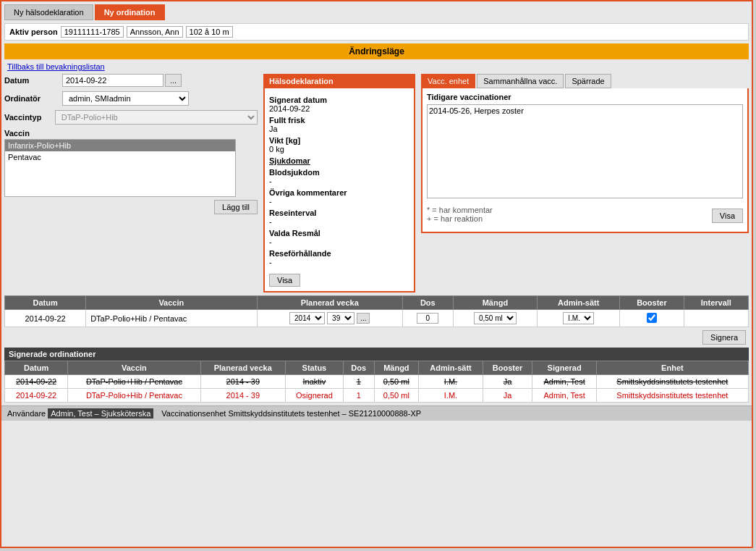 The height and width of the screenshot is (551, 756). What do you see at coordinates (120, 157) in the screenshot?
I see `vaccin-item-1: Pentavac` at bounding box center [120, 157].